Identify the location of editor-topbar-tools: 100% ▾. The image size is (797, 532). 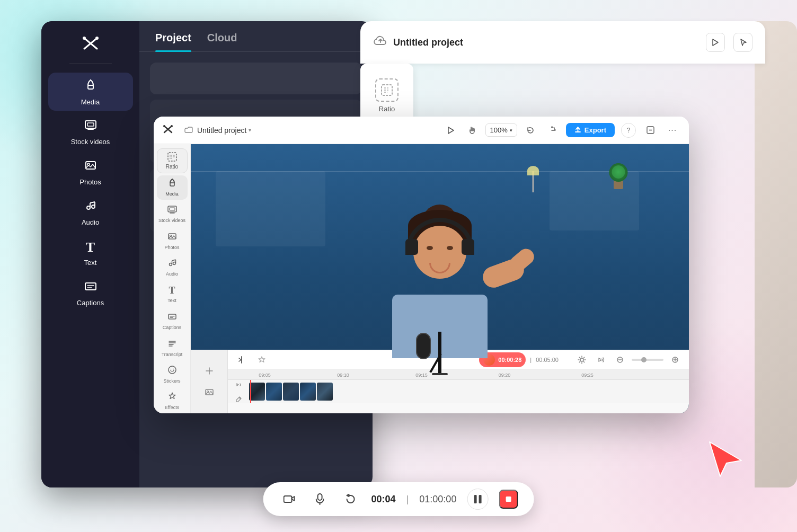
(501, 130).